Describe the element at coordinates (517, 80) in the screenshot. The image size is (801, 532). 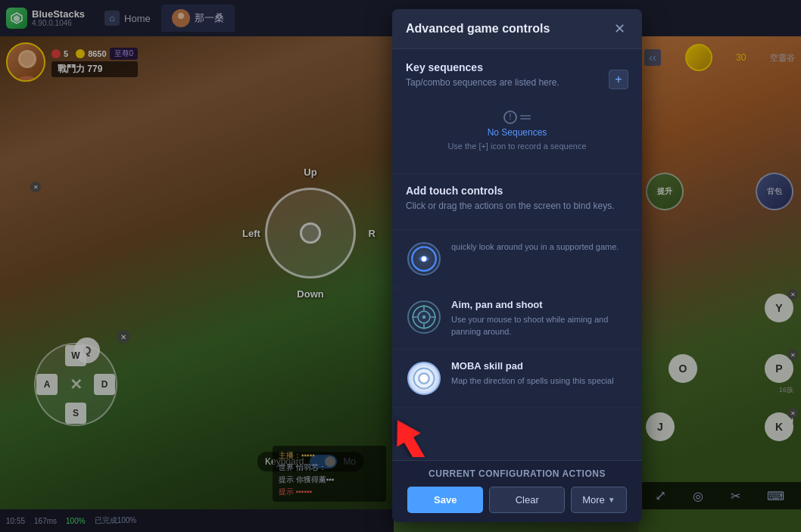
I see `seq-header: Key sequences Tap/combo sequences are li…` at that location.